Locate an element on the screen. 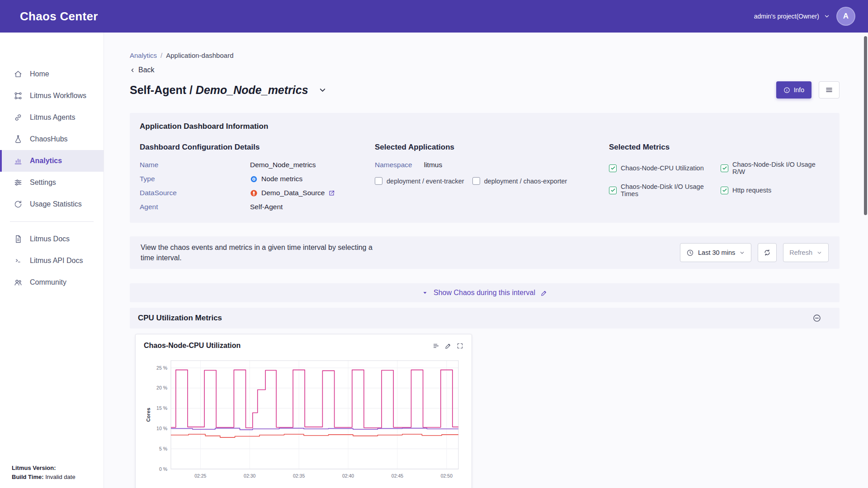 This screenshot has height=488, width=868. window-scrollbar-thumb is located at coordinates (865, 126).